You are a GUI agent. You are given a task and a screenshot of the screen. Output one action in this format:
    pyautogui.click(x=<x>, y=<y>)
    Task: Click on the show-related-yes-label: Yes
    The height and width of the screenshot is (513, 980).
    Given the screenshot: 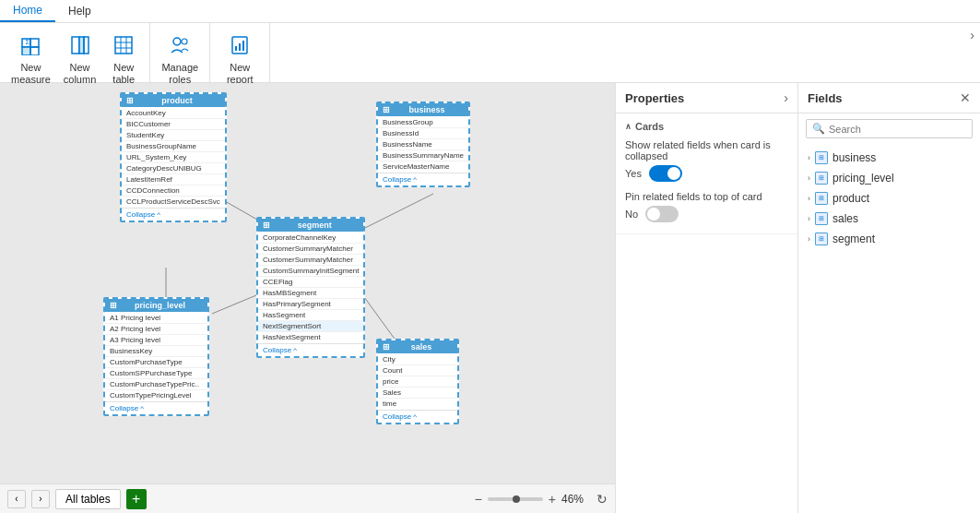 What is the action you would take?
    pyautogui.click(x=633, y=173)
    